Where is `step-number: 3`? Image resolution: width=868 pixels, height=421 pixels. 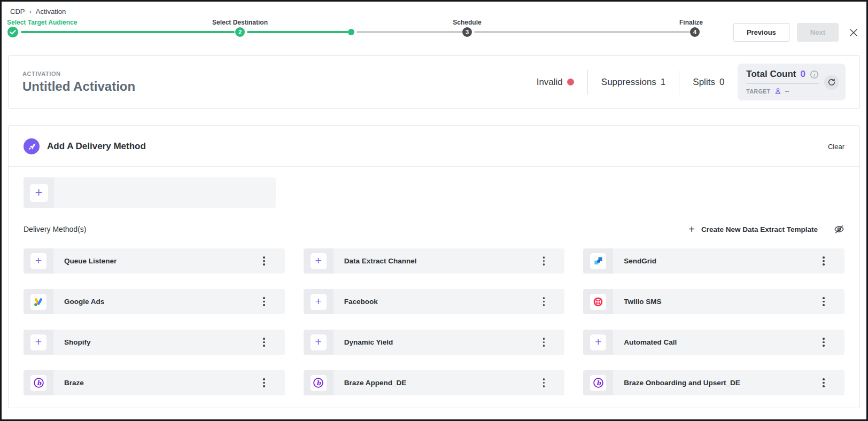
step-number: 3 is located at coordinates (467, 32).